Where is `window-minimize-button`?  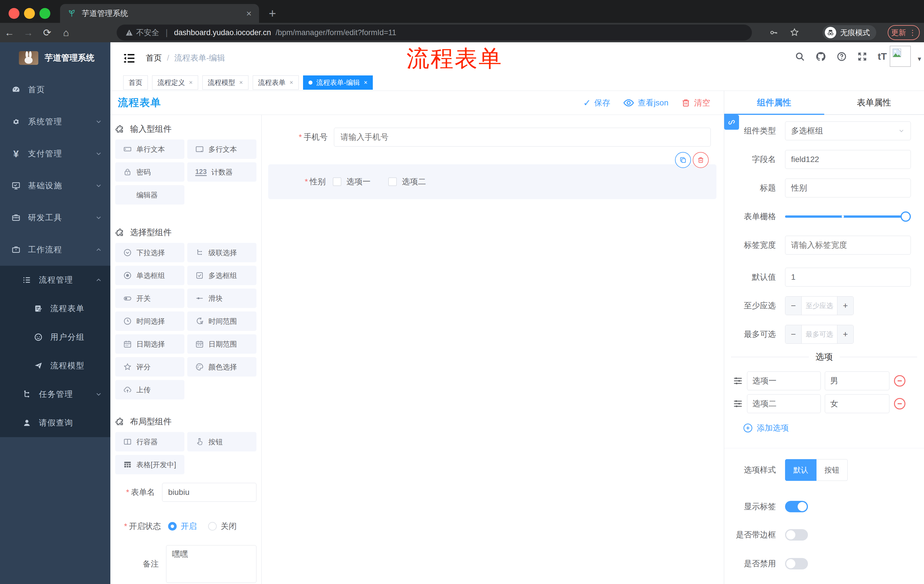 window-minimize-button is located at coordinates (30, 13).